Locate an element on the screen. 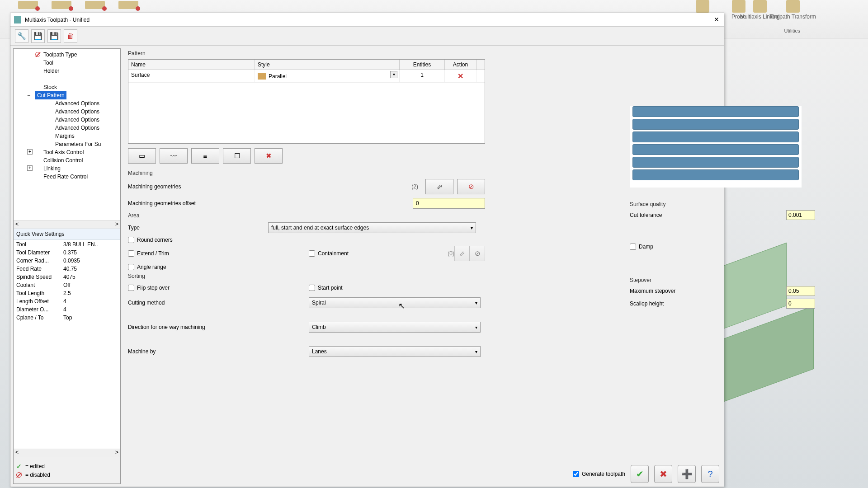  ribbon-group-label: Utilities is located at coordinates (792, 31).